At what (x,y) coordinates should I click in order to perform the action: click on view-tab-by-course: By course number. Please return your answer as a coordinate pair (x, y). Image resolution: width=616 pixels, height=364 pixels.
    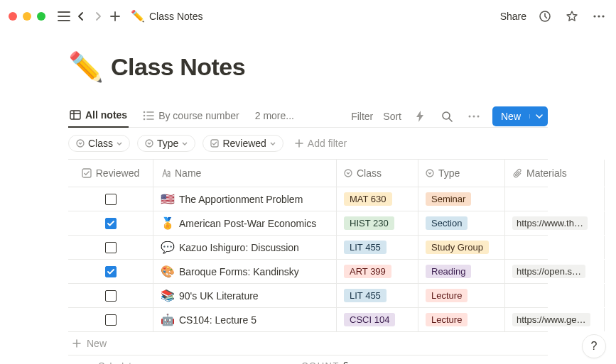
    Looking at the image, I should click on (191, 116).